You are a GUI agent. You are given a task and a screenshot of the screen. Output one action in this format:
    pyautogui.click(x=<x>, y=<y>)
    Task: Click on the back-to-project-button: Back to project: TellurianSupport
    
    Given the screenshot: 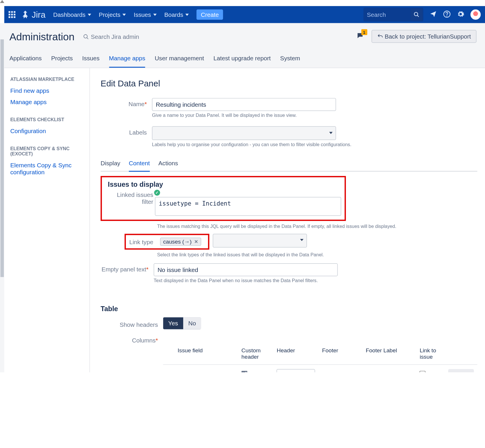 What is the action you would take?
    pyautogui.click(x=424, y=36)
    